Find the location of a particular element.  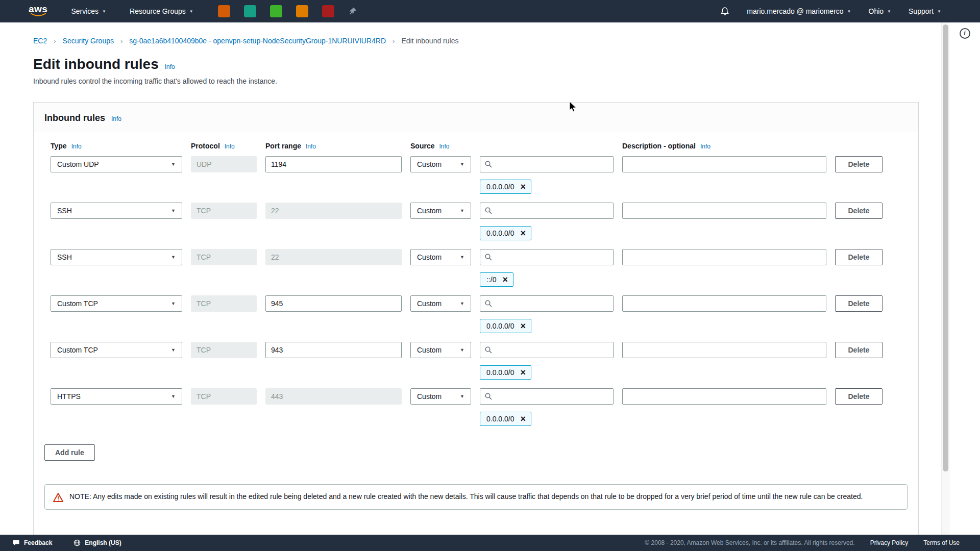

protocol-input is located at coordinates (224, 257).